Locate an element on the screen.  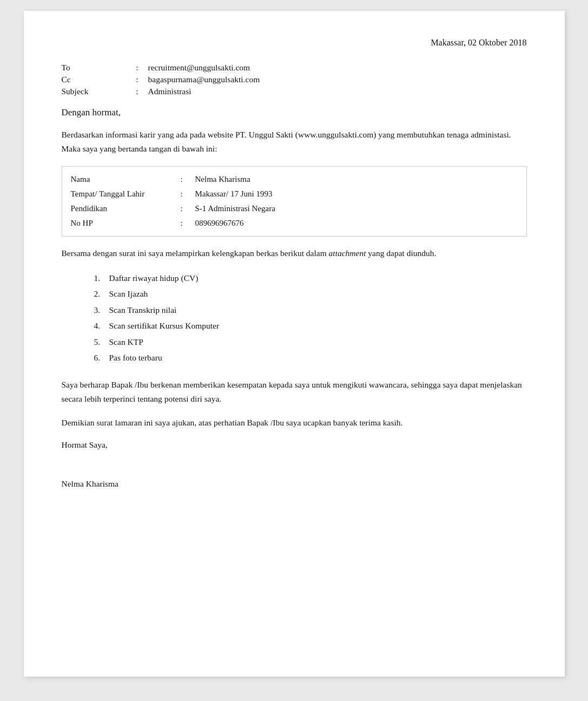
info-colon-ttl: : is located at coordinates (182, 194).